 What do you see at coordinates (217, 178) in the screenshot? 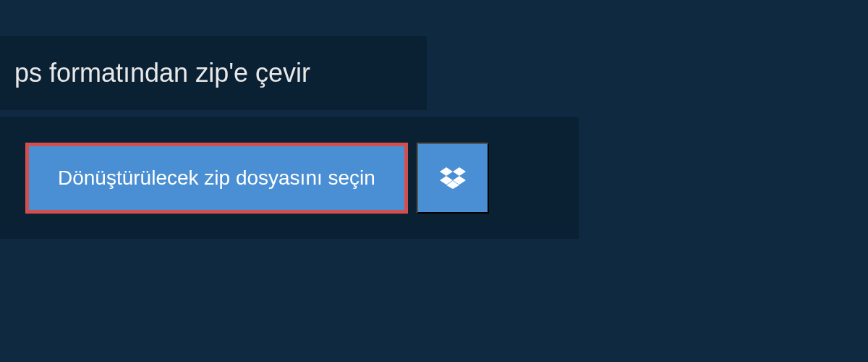
I see `select-file-button: Dönüştürülecek zip dosyasını seçin` at bounding box center [217, 178].